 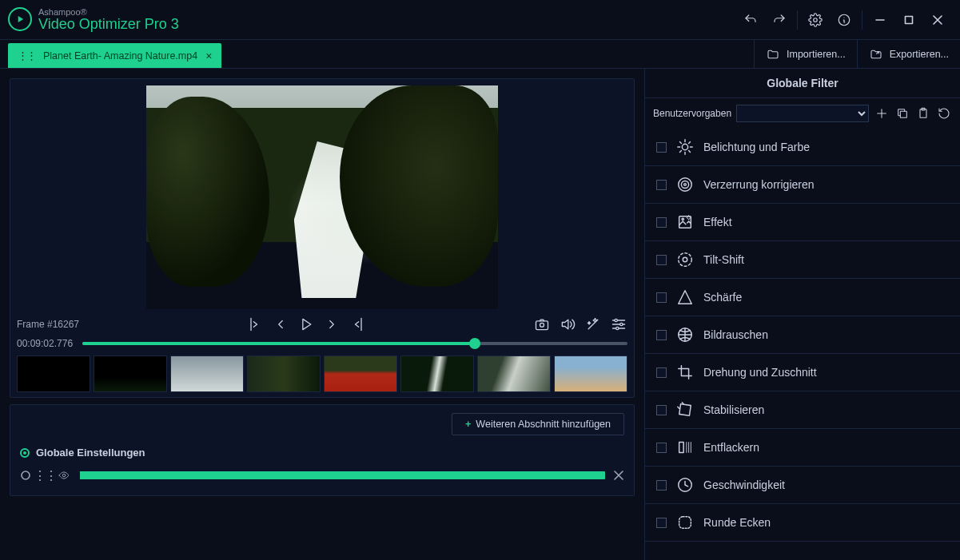 What do you see at coordinates (109, 12) in the screenshot?
I see `brand-label: Ashampoo®` at bounding box center [109, 12].